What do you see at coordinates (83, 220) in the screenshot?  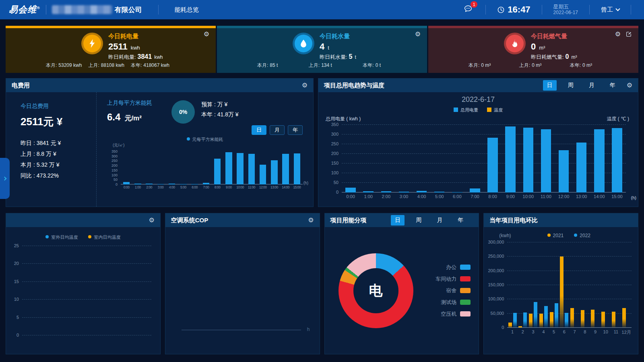 I see `panel-header: ⚙` at bounding box center [83, 220].